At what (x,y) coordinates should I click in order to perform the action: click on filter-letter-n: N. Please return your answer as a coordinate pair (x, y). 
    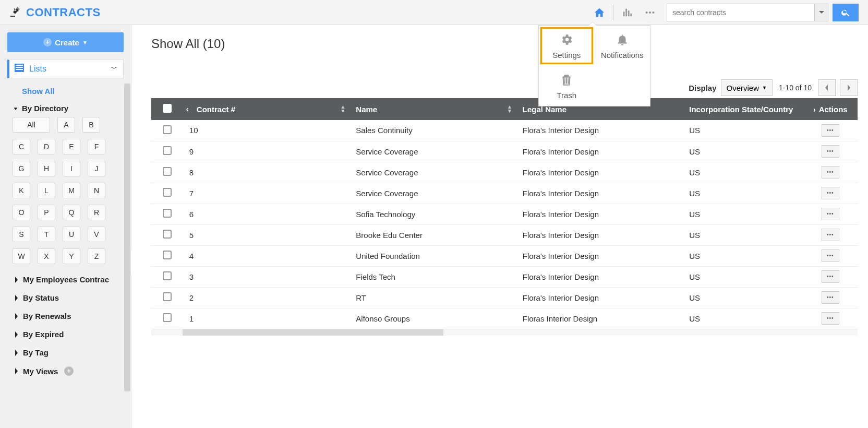
    Looking at the image, I should click on (97, 191).